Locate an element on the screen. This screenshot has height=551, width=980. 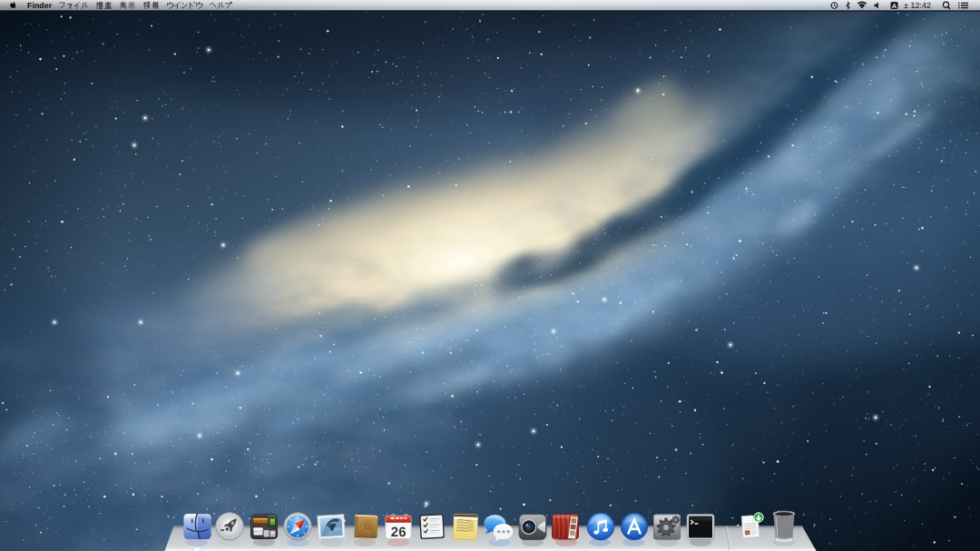
svg-text: 26 is located at coordinates (399, 532).